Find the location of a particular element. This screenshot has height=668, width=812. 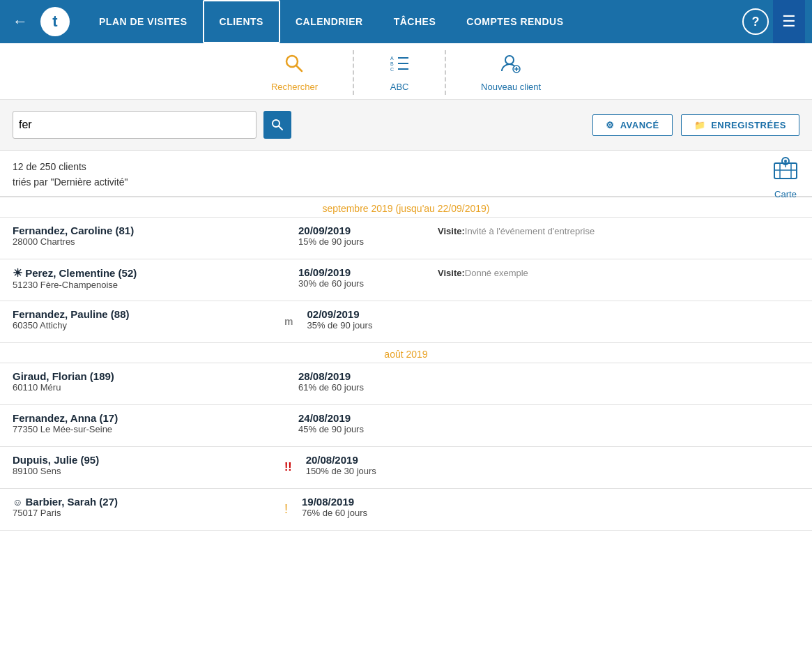

nav-right: ? ☰ is located at coordinates (774, 22).